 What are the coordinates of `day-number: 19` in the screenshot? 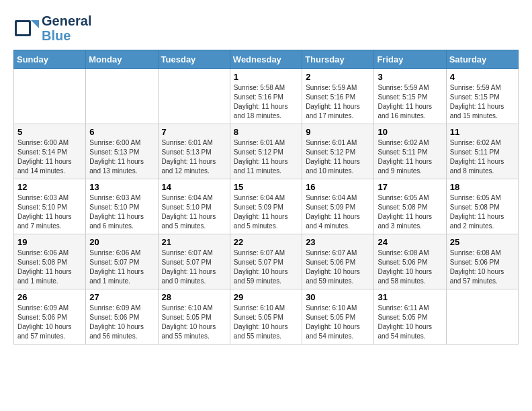 It's located at (50, 242).